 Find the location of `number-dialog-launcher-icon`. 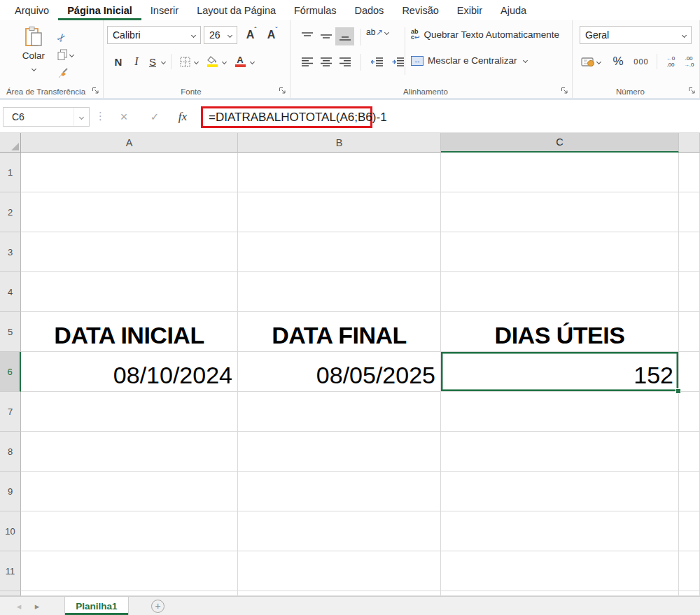

number-dialog-launcher-icon is located at coordinates (692, 91).